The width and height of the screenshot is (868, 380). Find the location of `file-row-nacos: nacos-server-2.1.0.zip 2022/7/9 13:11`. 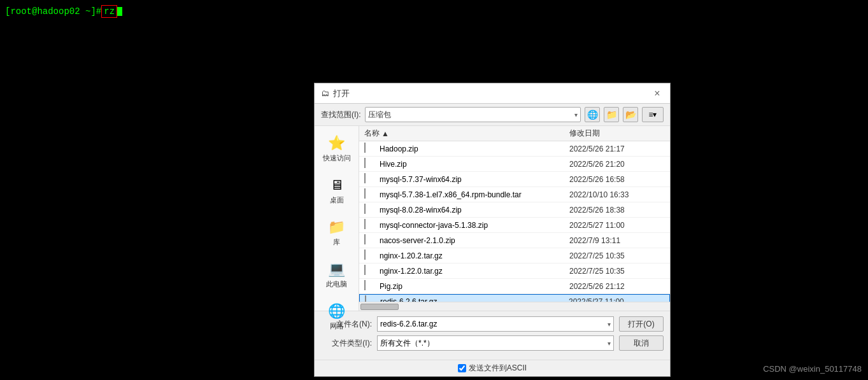

file-row-nacos: nacos-server-2.1.0.zip 2022/7/9 13:11 is located at coordinates (515, 241).